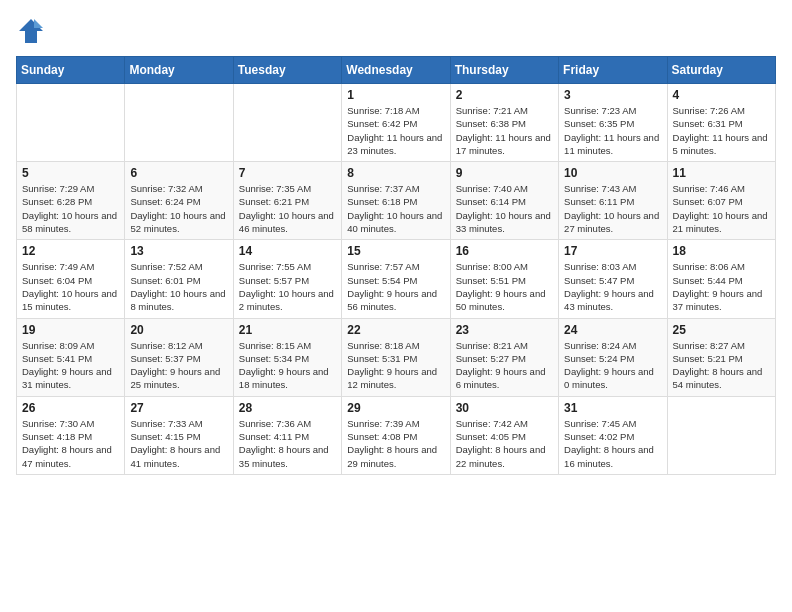 This screenshot has height=612, width=792. What do you see at coordinates (722, 173) in the screenshot?
I see `day-number: 11` at bounding box center [722, 173].